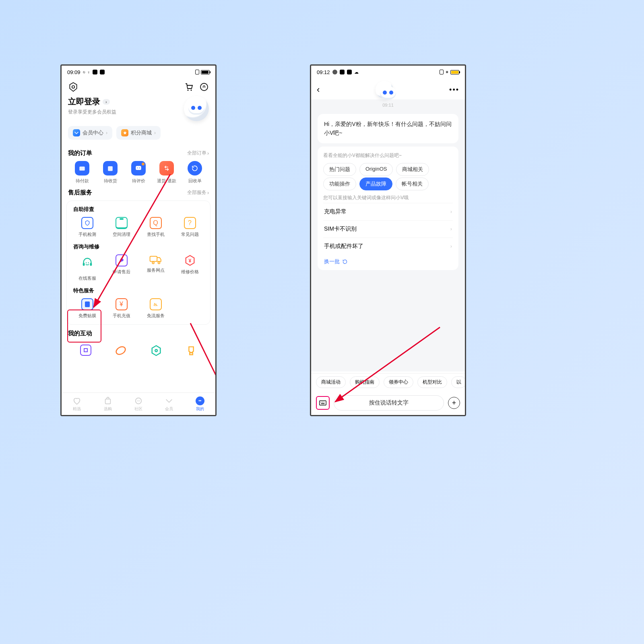  What do you see at coordinates (138, 87) in the screenshot?
I see `profile-header` at bounding box center [138, 87].